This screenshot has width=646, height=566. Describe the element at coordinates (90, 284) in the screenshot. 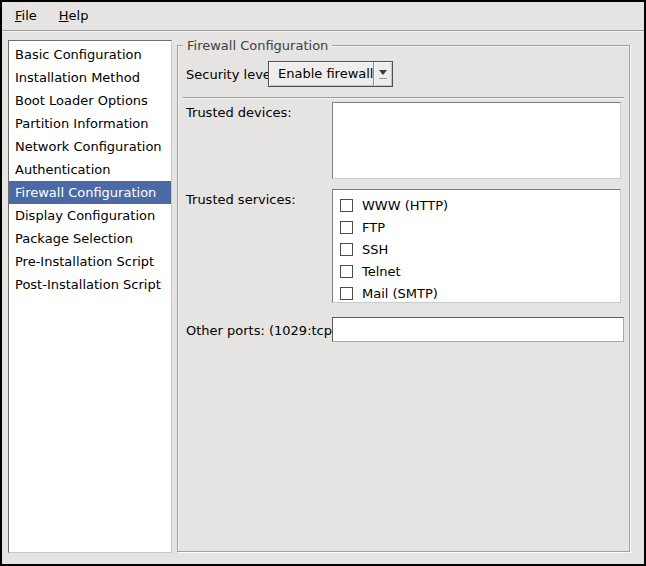

I see `sidebar-item-post-installation-script: Post-Installation Script` at that location.